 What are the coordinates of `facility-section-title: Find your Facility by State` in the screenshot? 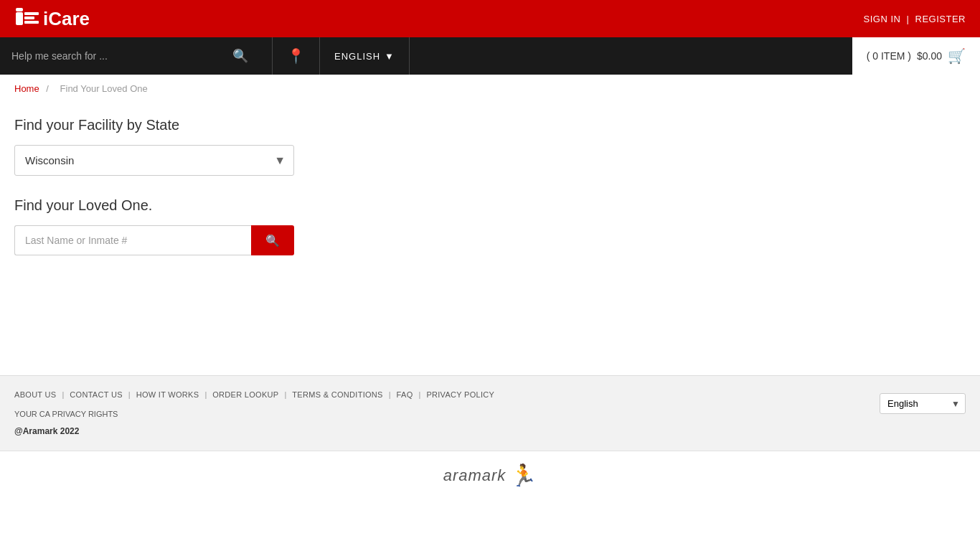 It's located at (490, 125).